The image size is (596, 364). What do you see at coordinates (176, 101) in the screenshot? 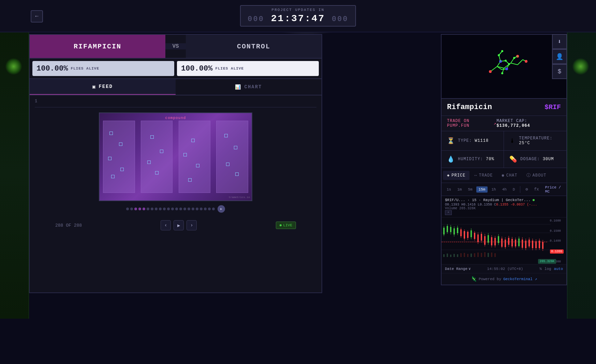
I see `feed-number: 1` at bounding box center [176, 101].